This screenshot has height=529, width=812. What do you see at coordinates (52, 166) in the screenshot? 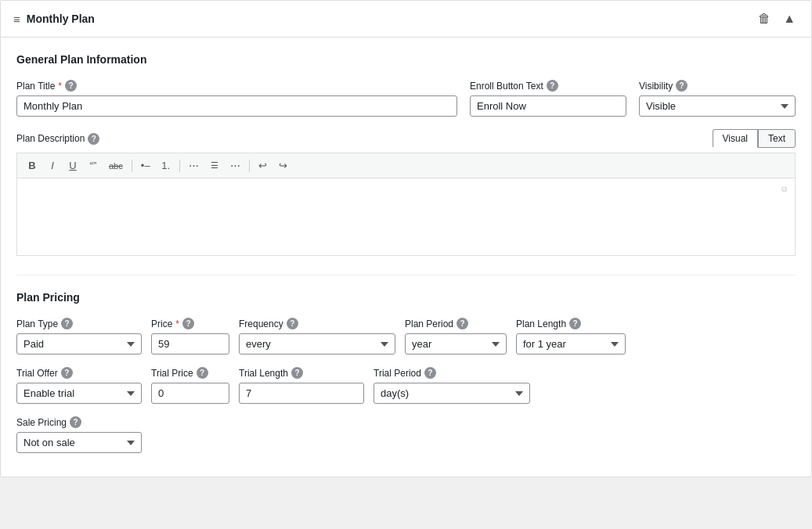
I see `italic-button: I` at bounding box center [52, 166].